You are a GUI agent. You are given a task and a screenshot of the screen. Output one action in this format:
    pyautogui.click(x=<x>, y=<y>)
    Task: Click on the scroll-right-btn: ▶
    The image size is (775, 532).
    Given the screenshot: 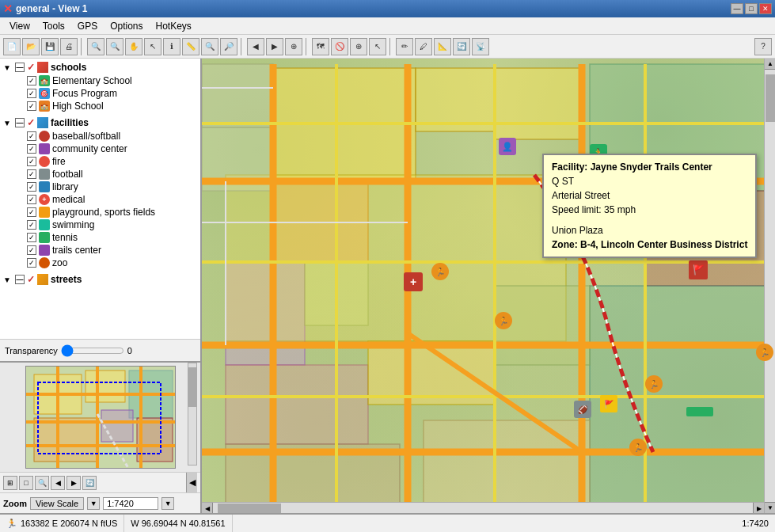 What is the action you would take?
    pyautogui.click(x=758, y=508)
    